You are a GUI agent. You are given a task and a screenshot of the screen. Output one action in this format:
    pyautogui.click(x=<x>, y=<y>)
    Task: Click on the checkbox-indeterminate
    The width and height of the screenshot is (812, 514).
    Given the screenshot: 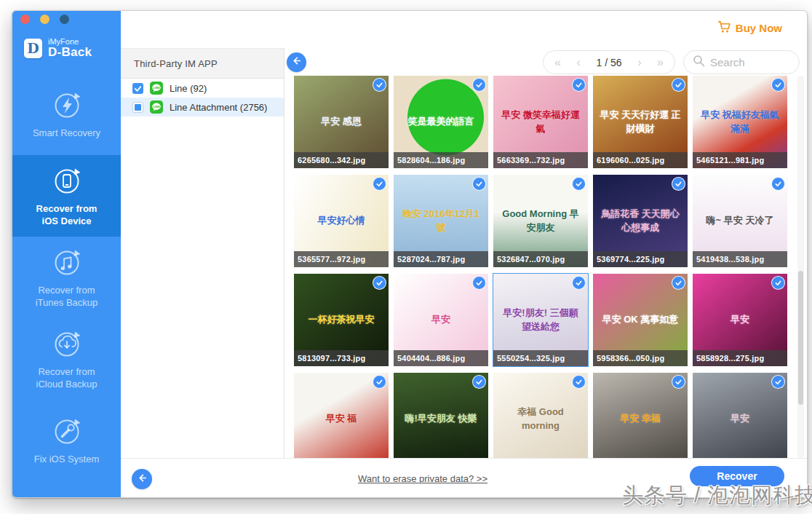 What is the action you would take?
    pyautogui.click(x=138, y=108)
    